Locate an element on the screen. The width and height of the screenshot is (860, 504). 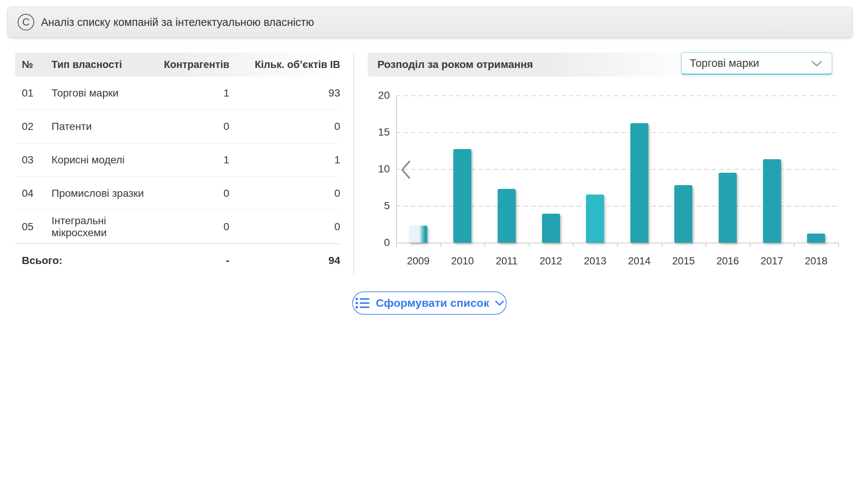
list-icon is located at coordinates (362, 303).